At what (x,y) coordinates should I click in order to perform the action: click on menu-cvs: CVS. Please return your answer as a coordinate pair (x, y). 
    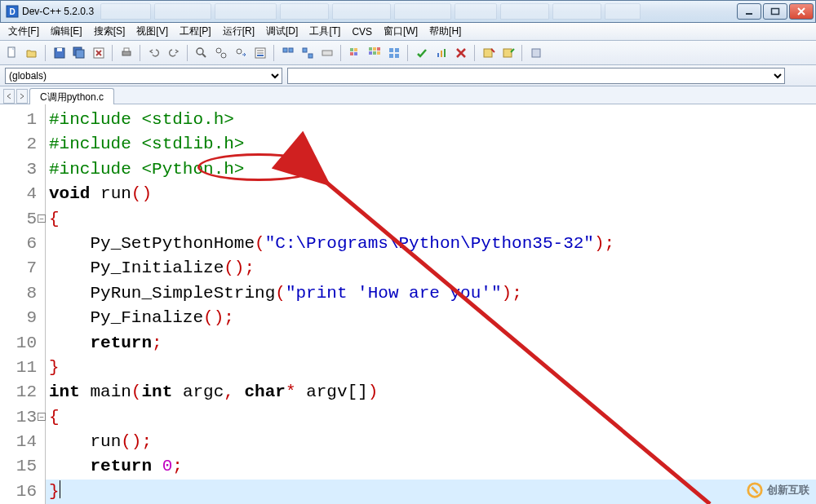
    Looking at the image, I should click on (362, 32).